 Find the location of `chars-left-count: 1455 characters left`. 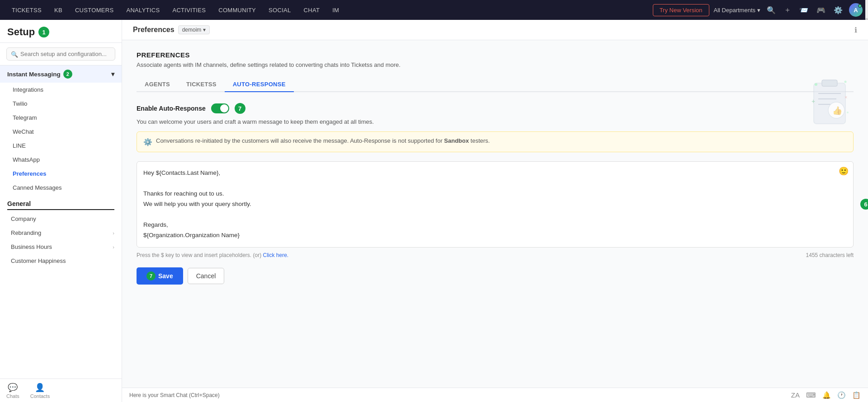

chars-left-count: 1455 characters left is located at coordinates (830, 255).